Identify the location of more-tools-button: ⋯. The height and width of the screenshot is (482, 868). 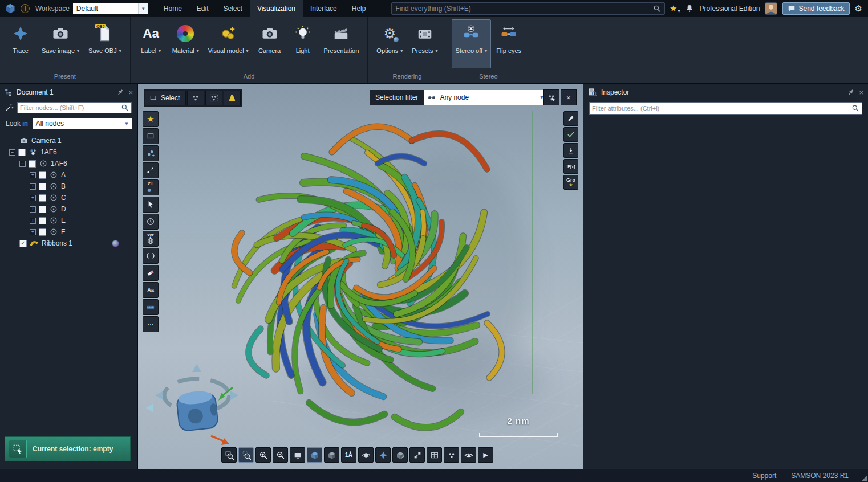
(151, 324).